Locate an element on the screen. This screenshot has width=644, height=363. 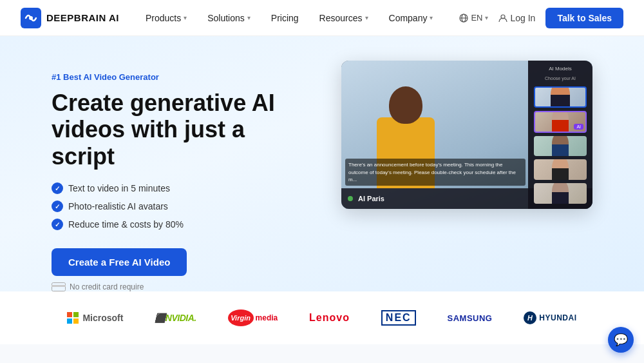
samsung-logo: SAMSUNG is located at coordinates (470, 319).